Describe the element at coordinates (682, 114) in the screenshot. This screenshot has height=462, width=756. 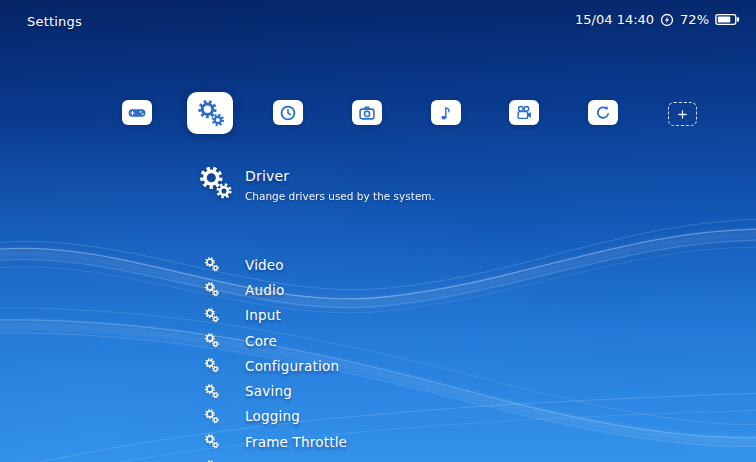
I see `plus-icon` at that location.